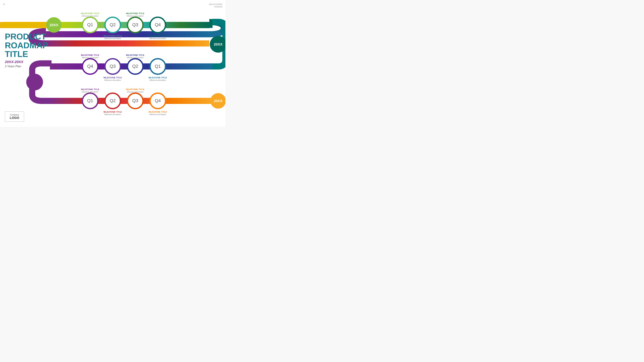 This screenshot has height=362, width=644. What do you see at coordinates (26, 66) in the screenshot?
I see `title-sub: 3 Years Plan` at bounding box center [26, 66].